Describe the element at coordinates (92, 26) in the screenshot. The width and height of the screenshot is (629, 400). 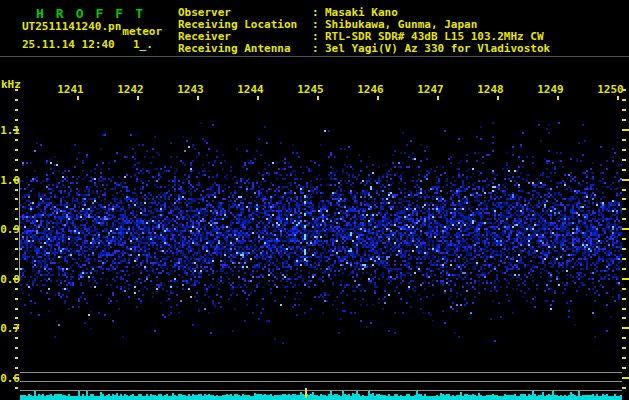
I see `filename-line: UT2511141240.pnmeteor` at that location.